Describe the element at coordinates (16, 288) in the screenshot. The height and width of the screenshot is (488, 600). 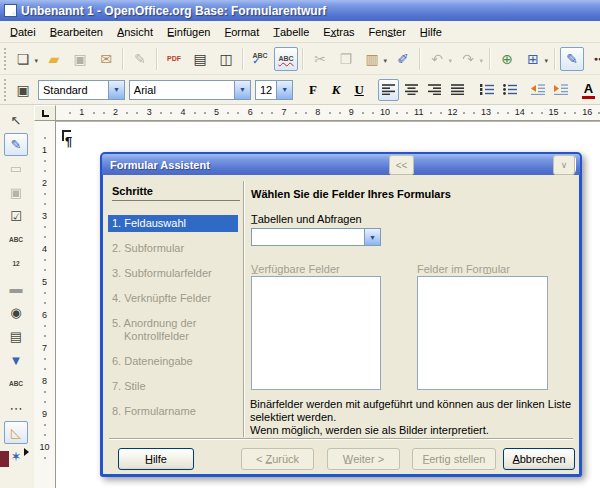
I see `push-button-button: ▬` at that location.